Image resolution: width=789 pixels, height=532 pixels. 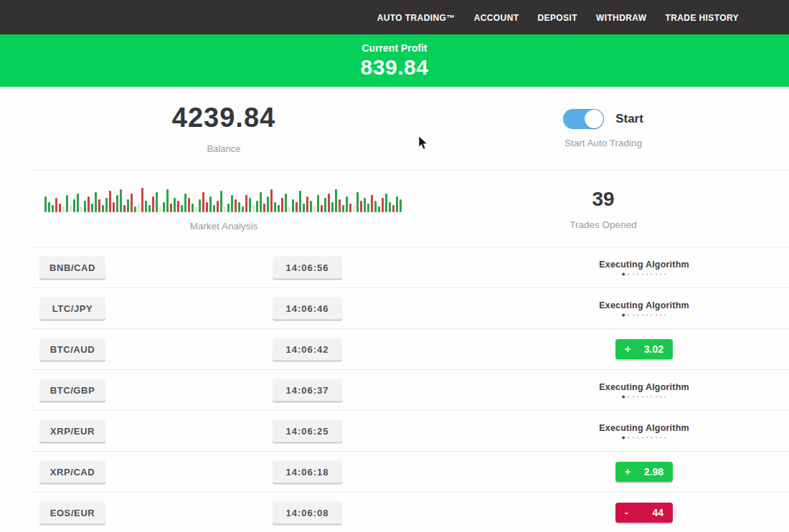 I want to click on nav-item-auto-trading: AUTO TRADING™, so click(x=416, y=18).